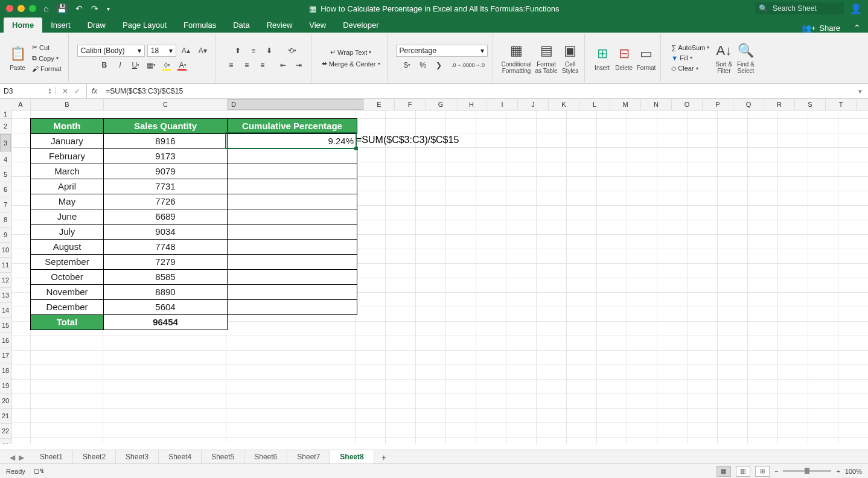 The image size is (868, 478). Describe the element at coordinates (517, 58) in the screenshot. I see `conditional-formatting-button: ▦Conditional Formatting` at that location.